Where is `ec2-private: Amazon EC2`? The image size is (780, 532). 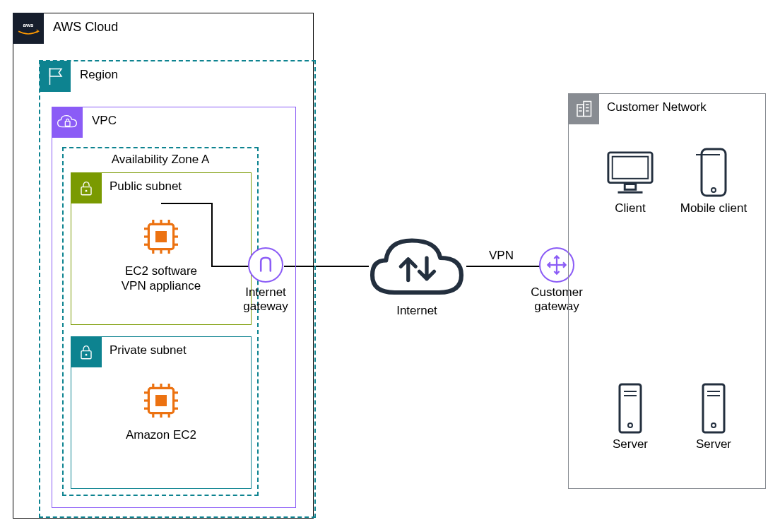
ec2-private: Amazon EC2 is located at coordinates (161, 410).